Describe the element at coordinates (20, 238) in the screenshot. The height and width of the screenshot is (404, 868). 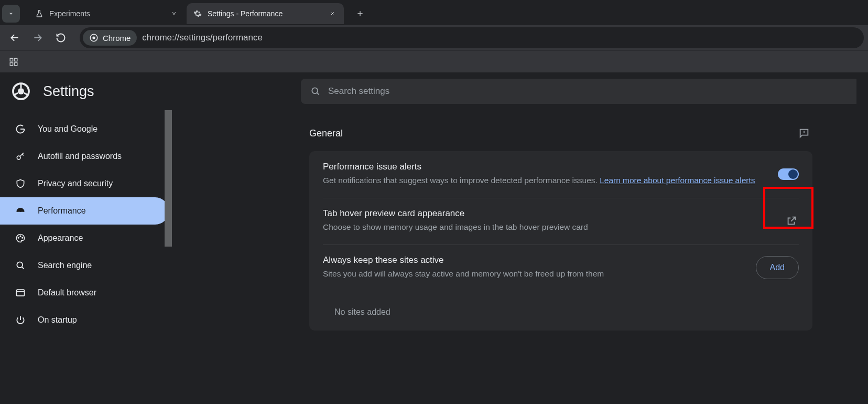
I see `palette-icon` at that location.